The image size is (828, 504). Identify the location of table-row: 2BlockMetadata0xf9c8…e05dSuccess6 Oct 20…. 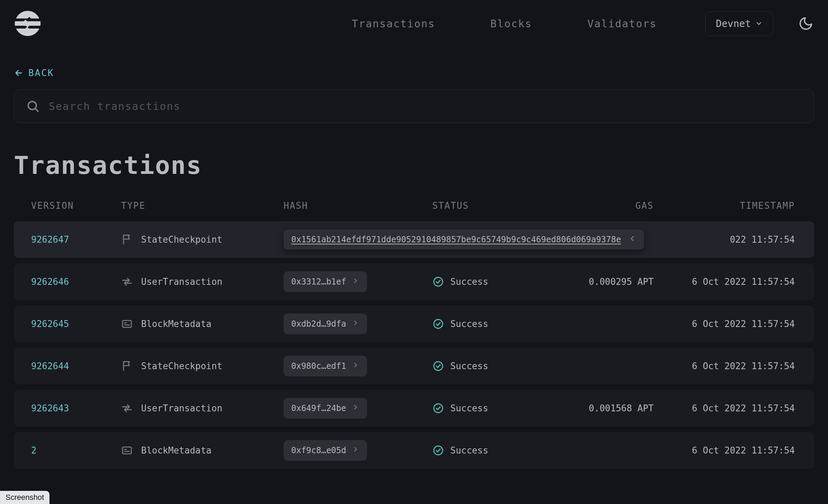
(414, 450).